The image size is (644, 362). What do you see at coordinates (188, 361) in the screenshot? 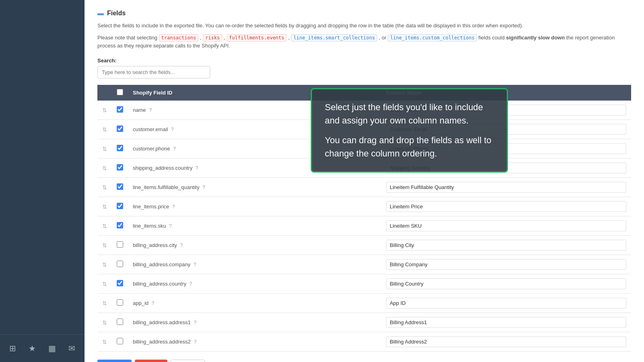
I see `cancel-button: Cancel` at bounding box center [188, 361].